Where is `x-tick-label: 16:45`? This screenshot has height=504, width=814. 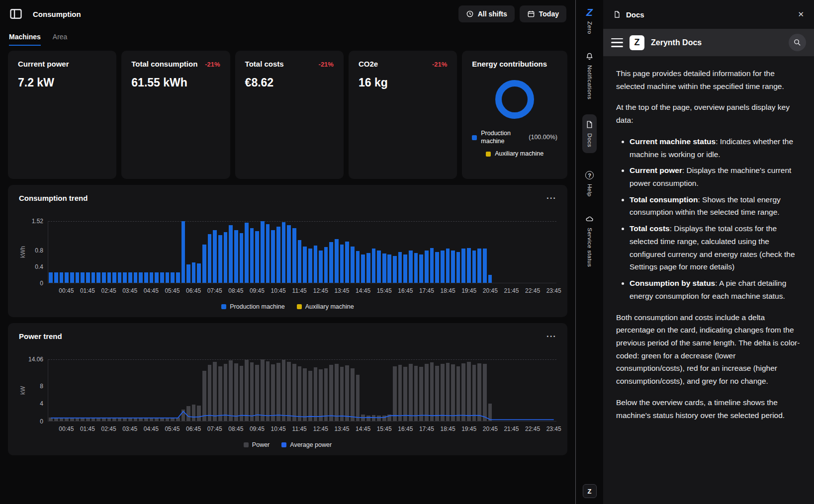 x-tick-label: 16:45 is located at coordinates (405, 291).